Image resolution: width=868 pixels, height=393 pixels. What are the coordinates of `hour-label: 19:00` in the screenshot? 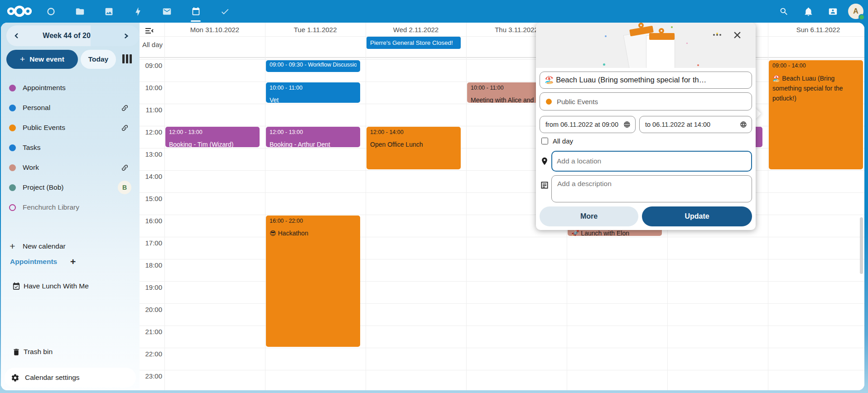 It's located at (151, 287).